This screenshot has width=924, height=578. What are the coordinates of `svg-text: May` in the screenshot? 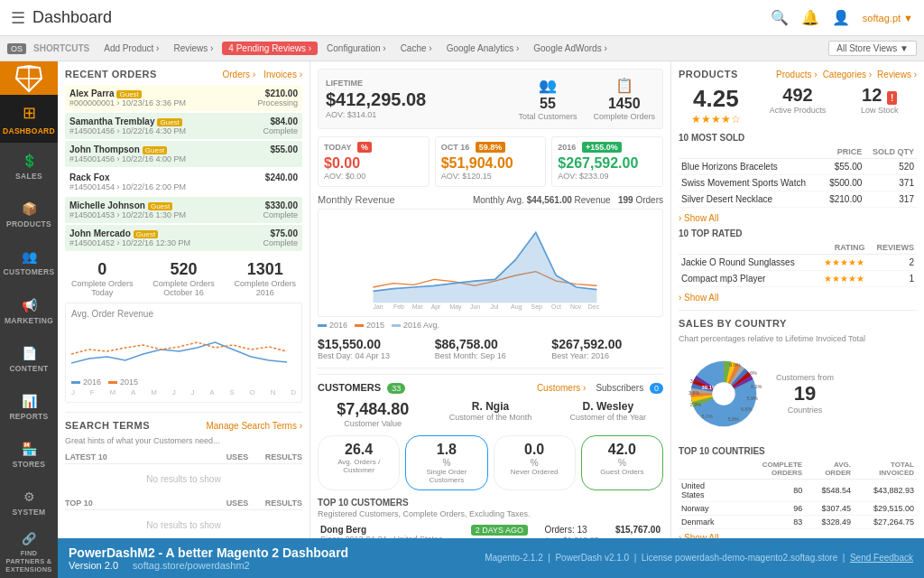 It's located at (456, 307).